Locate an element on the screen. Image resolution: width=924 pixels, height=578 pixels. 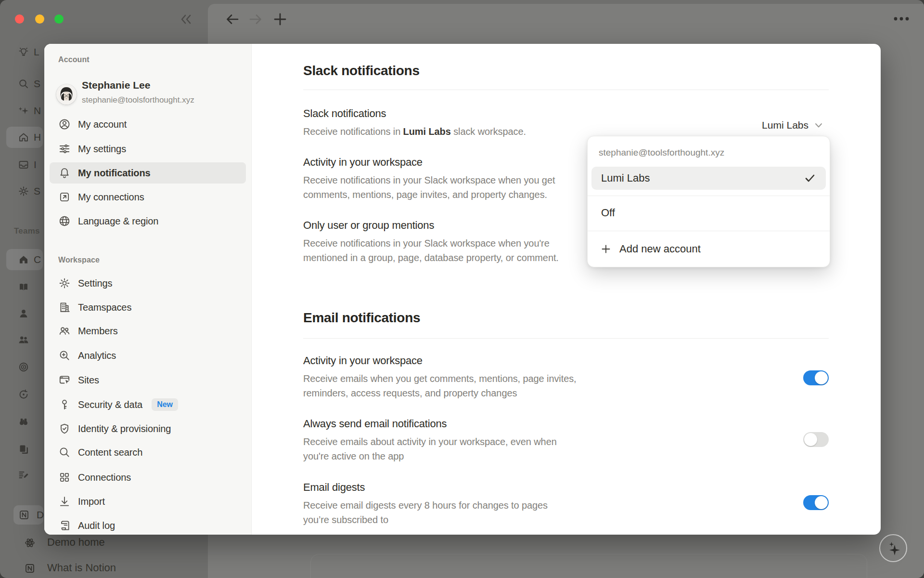
backdrop-nav-label: H is located at coordinates (38, 137).